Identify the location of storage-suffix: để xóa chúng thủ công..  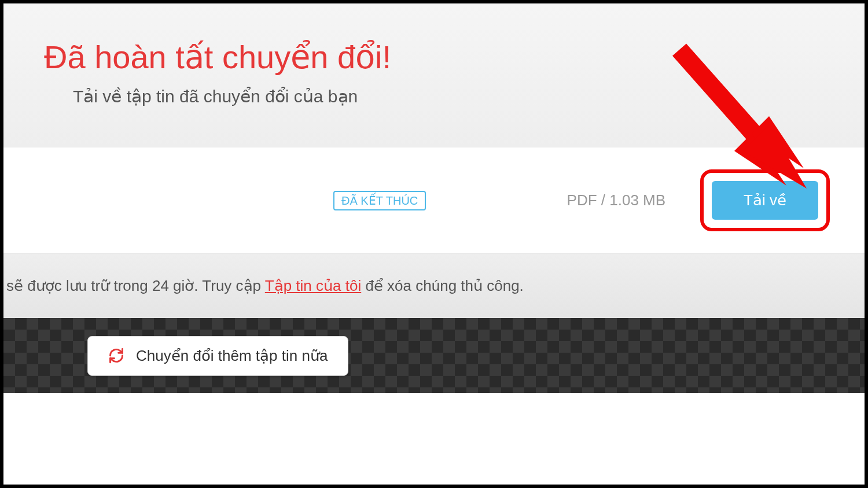
(442, 286).